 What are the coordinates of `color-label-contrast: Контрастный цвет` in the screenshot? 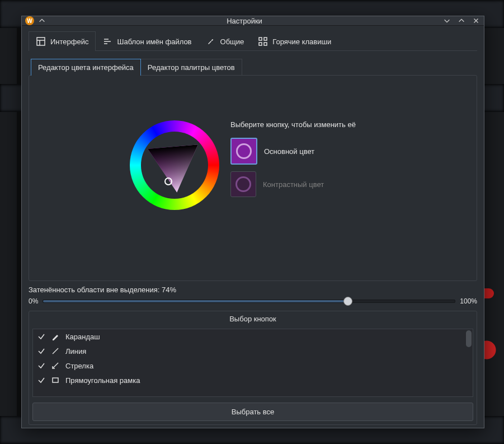 It's located at (293, 185).